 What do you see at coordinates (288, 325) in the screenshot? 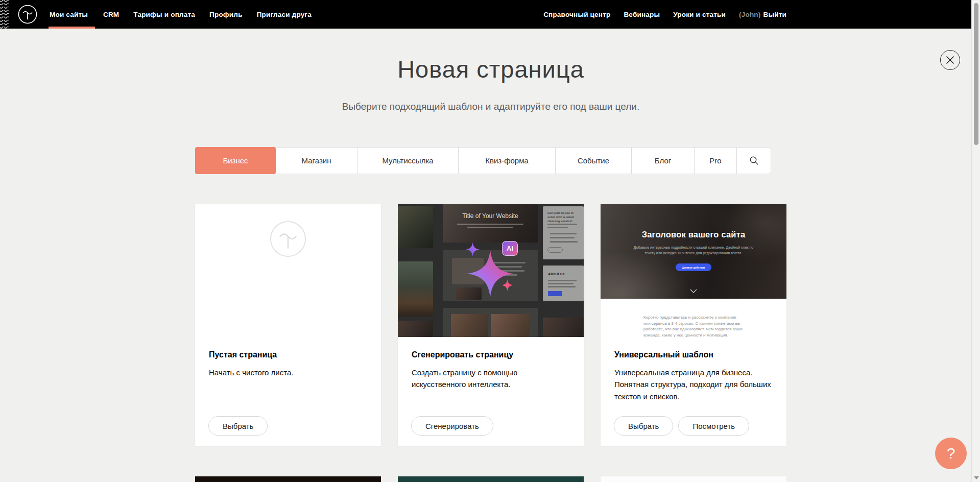
I see `template-card-blank-page: Пустая страница Начать с чистого листа. …` at bounding box center [288, 325].